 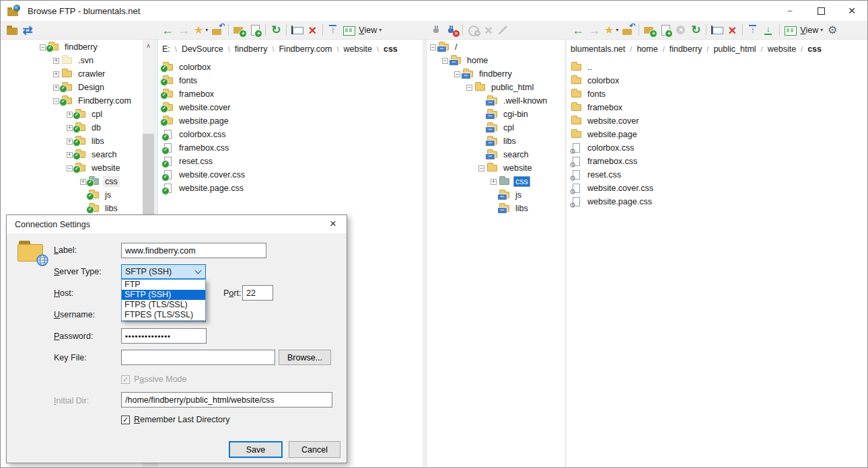 I want to click on file-row: .., so click(x=717, y=67).